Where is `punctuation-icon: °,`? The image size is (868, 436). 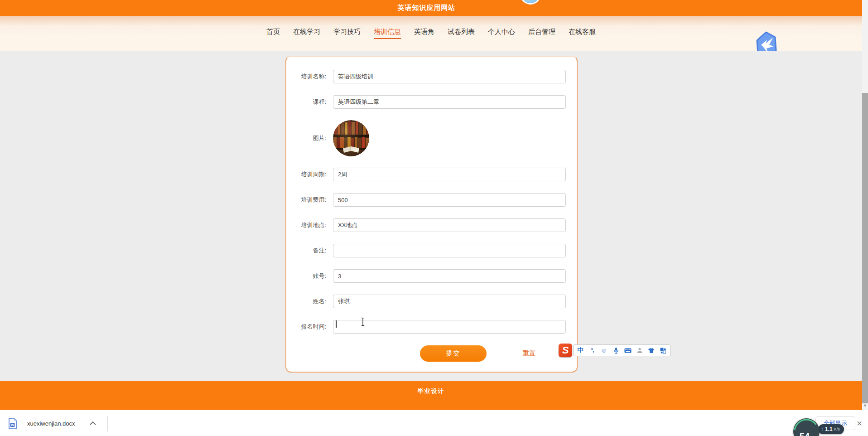 punctuation-icon: °, is located at coordinates (593, 351).